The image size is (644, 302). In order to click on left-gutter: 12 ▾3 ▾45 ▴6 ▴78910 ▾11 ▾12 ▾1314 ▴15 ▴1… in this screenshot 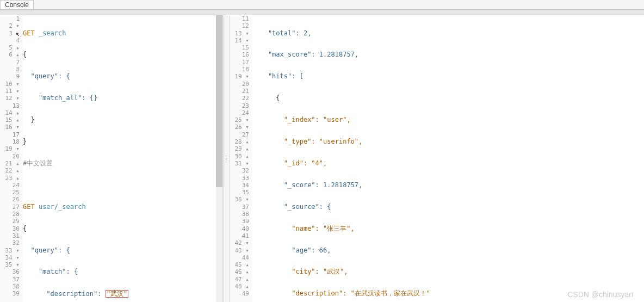, I will do `click(11, 159)`.